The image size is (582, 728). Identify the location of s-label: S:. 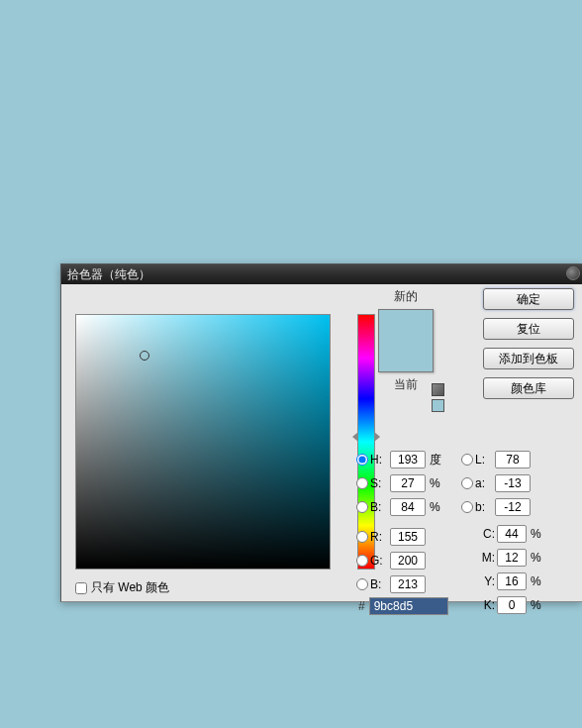
(380, 483).